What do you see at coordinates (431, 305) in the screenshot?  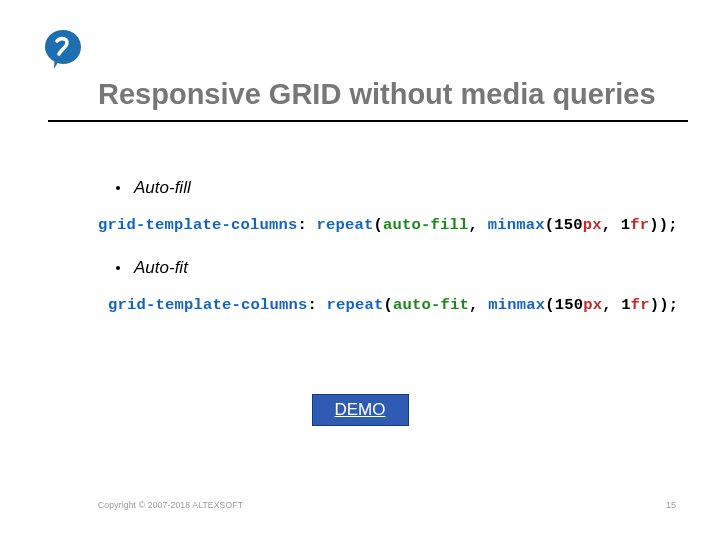 I see `code-mode: auto-fit` at bounding box center [431, 305].